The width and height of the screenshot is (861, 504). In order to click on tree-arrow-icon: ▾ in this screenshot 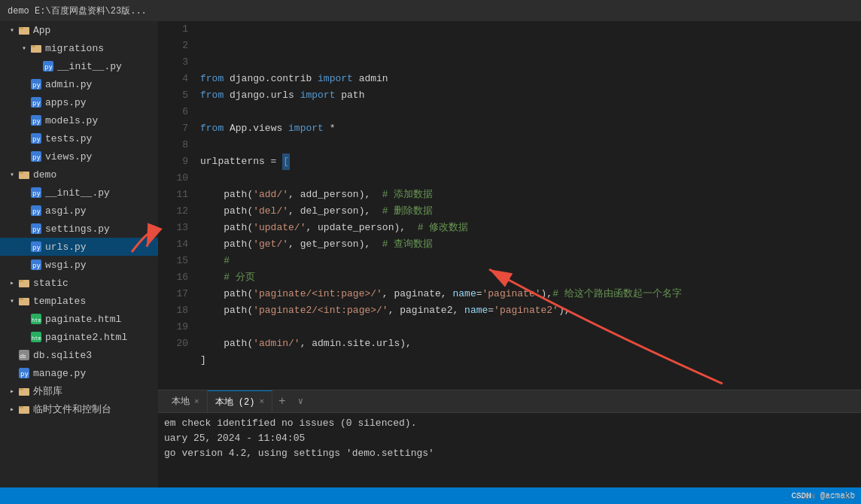, I will do `click(24, 48)`.